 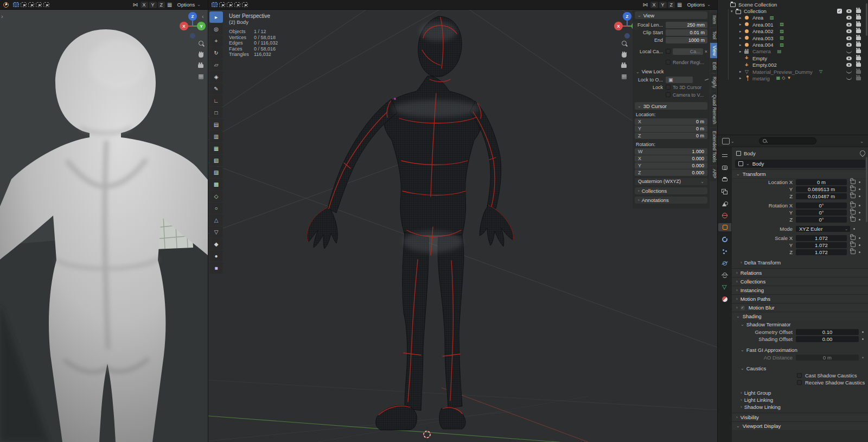 What do you see at coordinates (687, 25) in the screenshot?
I see `value-field: 250 mm` at bounding box center [687, 25].